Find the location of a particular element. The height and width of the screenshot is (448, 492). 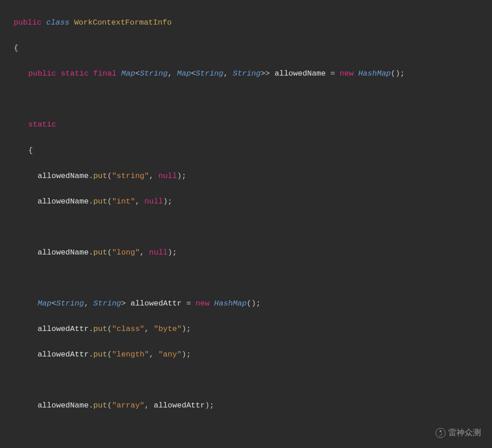

null-literal: null is located at coordinates (168, 176).